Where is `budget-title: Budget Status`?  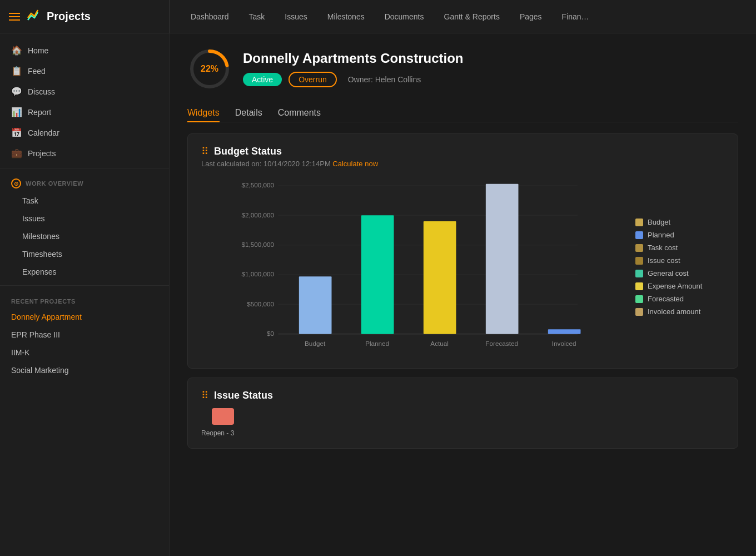 budget-title: Budget Status is located at coordinates (248, 151).